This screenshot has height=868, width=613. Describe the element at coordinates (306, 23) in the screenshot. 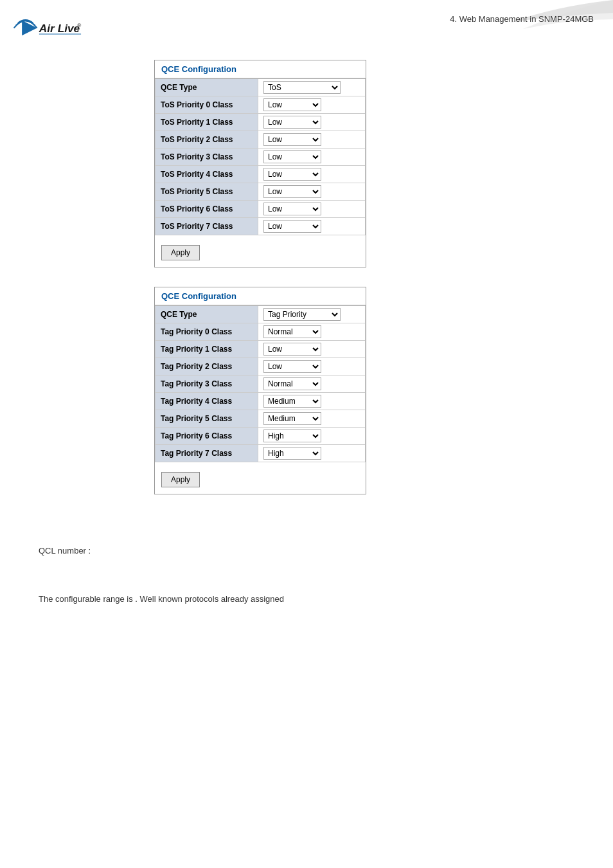

I see `page-header: Air Live ® 4. Web Management in SNMP-24M…` at that location.